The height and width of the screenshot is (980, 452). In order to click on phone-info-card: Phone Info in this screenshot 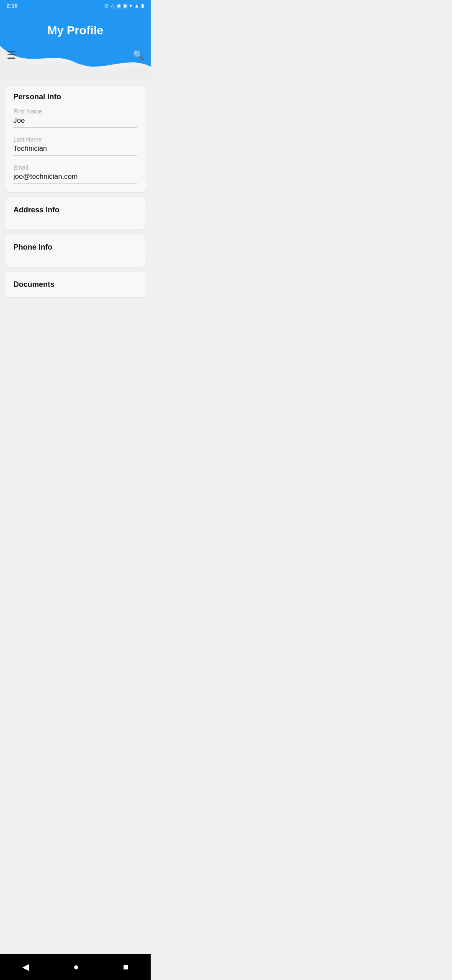, I will do `click(75, 250)`.